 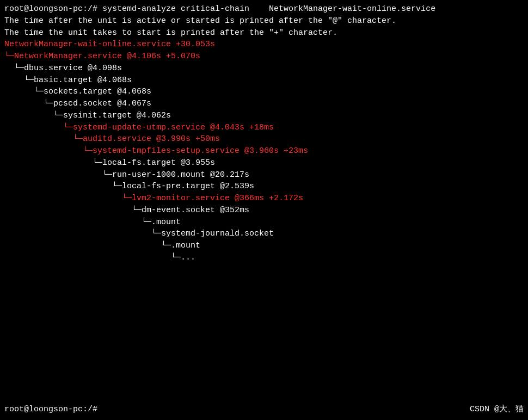 I want to click on terminal-line: └─local-fs-pre.target @2.539s, so click(x=264, y=187).